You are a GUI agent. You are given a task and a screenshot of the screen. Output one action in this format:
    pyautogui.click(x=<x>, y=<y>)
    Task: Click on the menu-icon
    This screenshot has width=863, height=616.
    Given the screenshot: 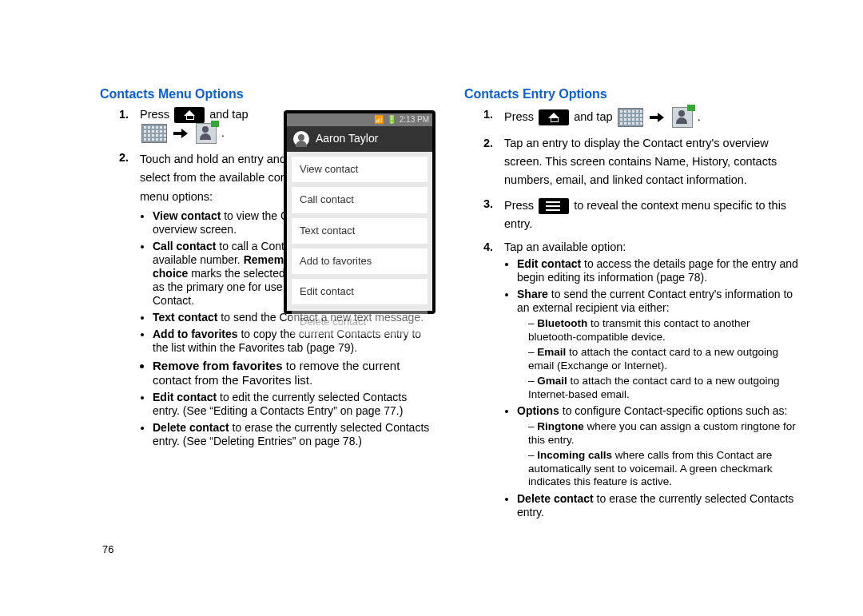 What is the action you would take?
    pyautogui.click(x=554, y=206)
    